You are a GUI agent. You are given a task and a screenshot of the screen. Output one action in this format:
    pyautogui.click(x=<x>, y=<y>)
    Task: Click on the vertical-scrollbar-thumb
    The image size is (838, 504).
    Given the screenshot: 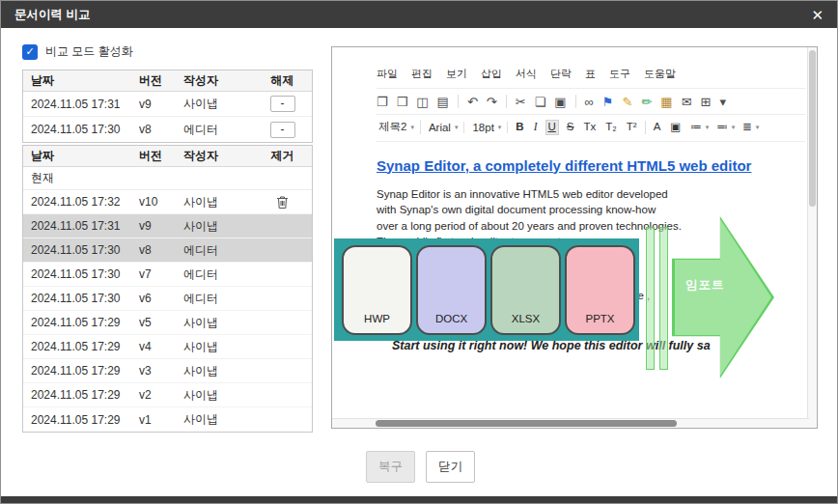 What is the action you would take?
    pyautogui.click(x=813, y=128)
    